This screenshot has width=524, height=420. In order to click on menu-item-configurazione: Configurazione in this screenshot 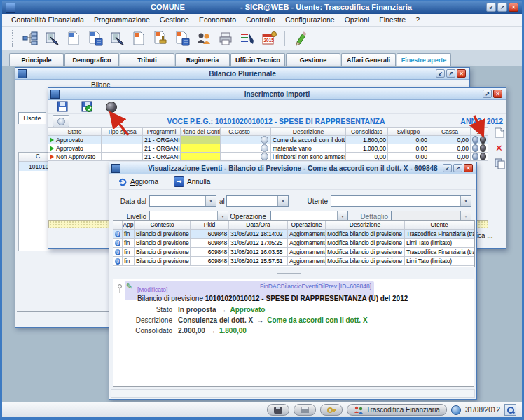, I will do `click(310, 20)`.